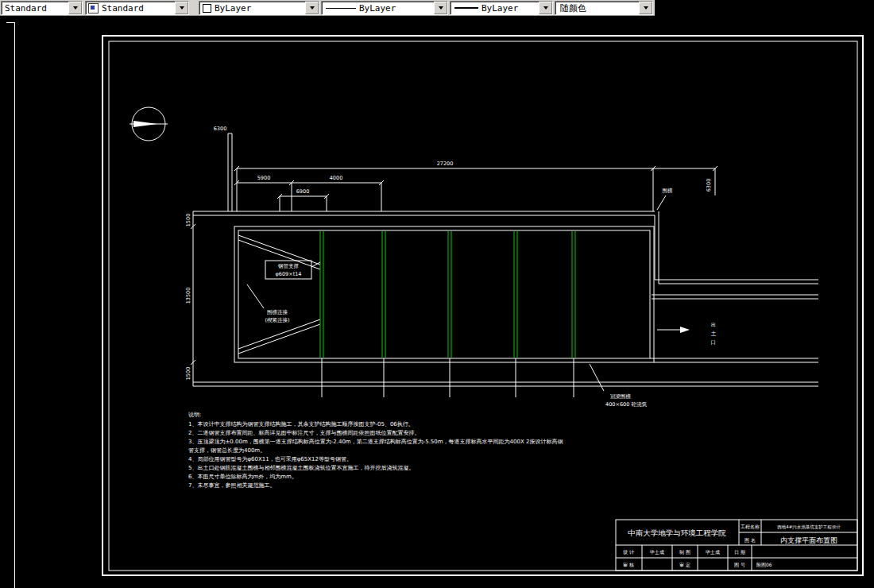 This screenshot has width=874, height=588. Describe the element at coordinates (626, 404) in the screenshot. I see `crown-beam-label-line2: 400×600 砼浇筑` at that location.